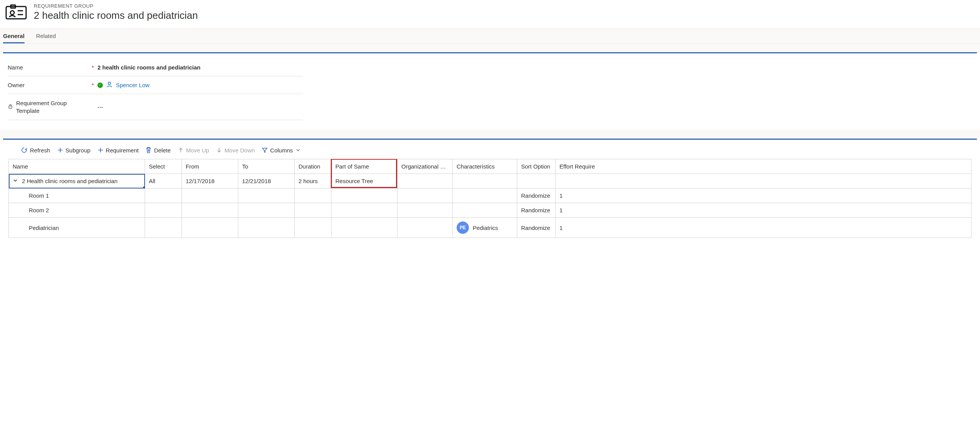  I want to click on cell-name: Room 1, so click(77, 196).